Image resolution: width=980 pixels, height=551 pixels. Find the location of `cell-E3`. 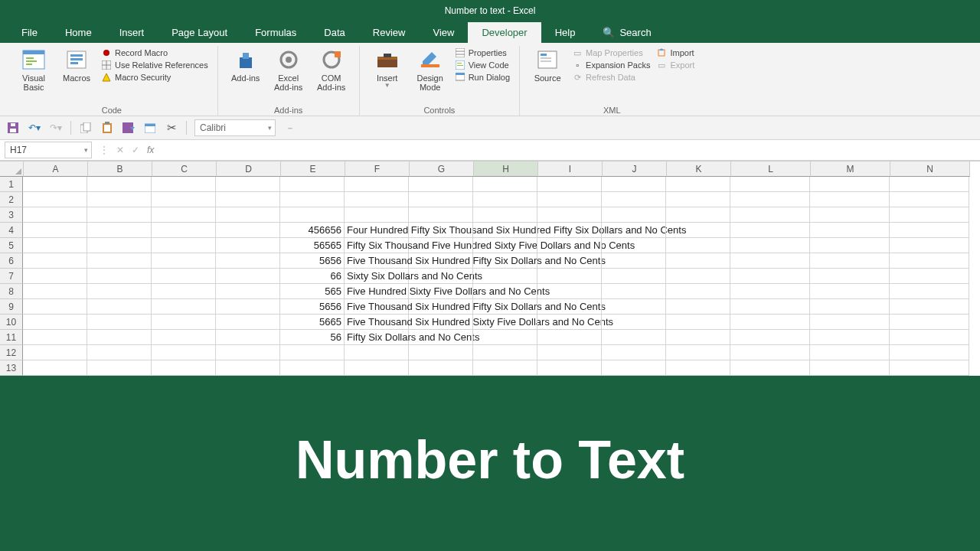

cell-E3 is located at coordinates (312, 215).